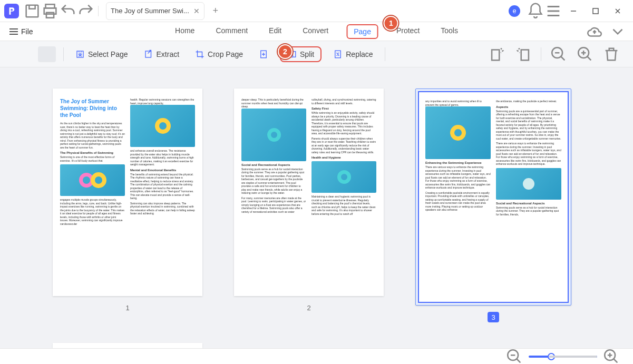 Image resolution: width=633 pixels, height=364 pixels. What do you see at coordinates (493, 317) in the screenshot?
I see `page-number: 3` at bounding box center [493, 317].